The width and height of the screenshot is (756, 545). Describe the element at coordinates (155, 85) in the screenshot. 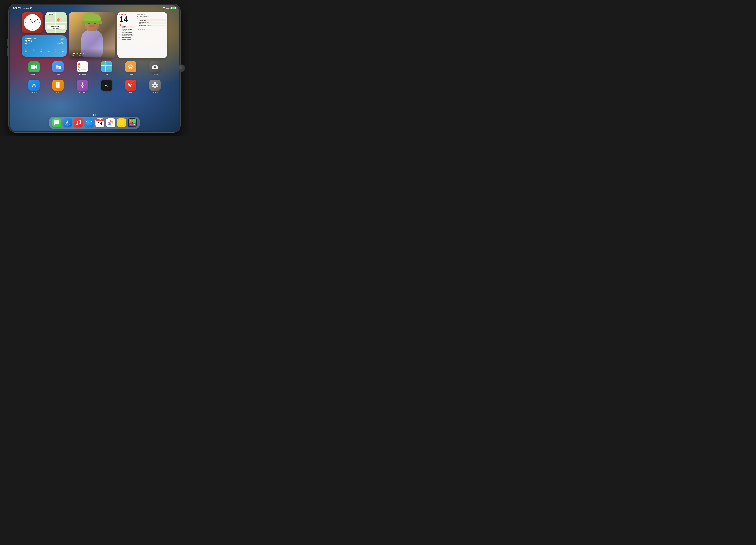

I see `settings-icon` at that location.